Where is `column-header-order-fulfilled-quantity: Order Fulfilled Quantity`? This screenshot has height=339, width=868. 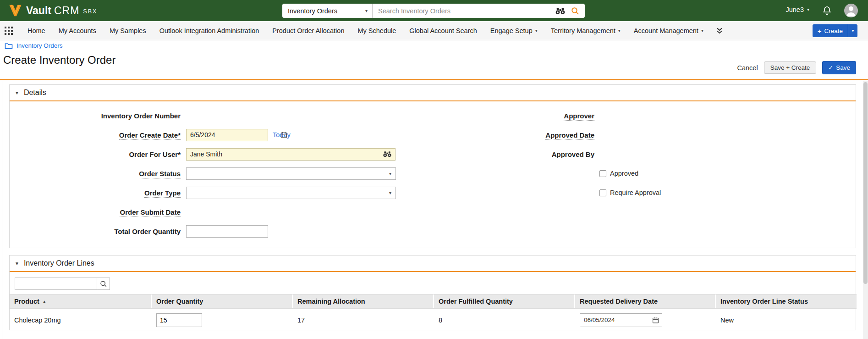
column-header-order-fulfilled-quantity: Order Fulfilled Quantity is located at coordinates (505, 301).